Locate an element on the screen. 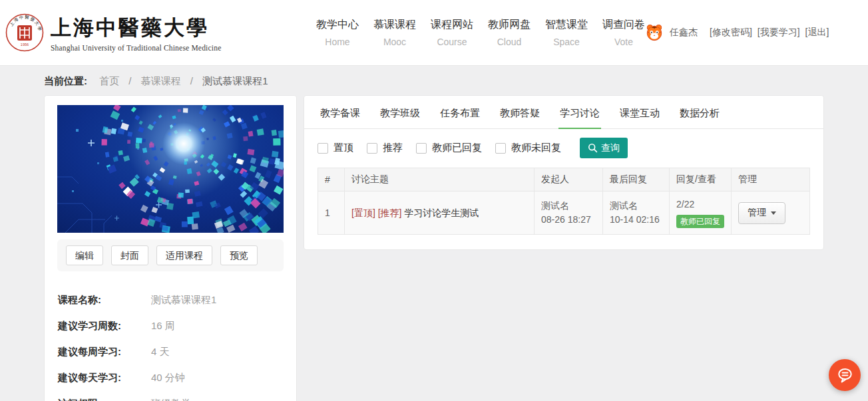 The image size is (868, 401). filter-label: 推荐 is located at coordinates (393, 148).